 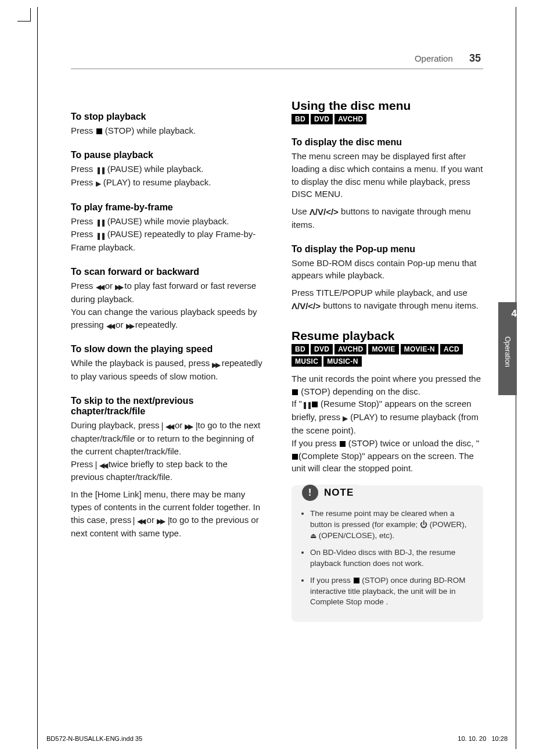 I want to click on body-text: During playback, press or to go to the n…, so click(x=167, y=451).